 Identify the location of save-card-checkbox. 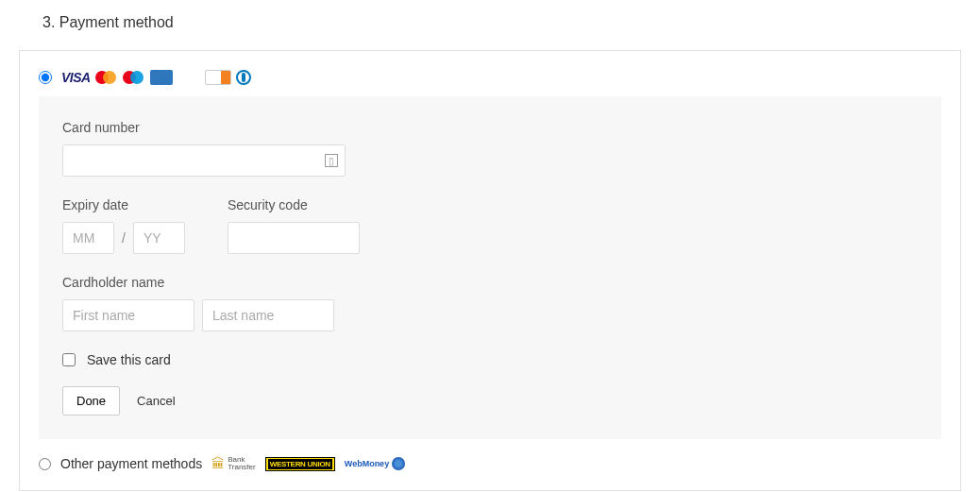
(69, 360).